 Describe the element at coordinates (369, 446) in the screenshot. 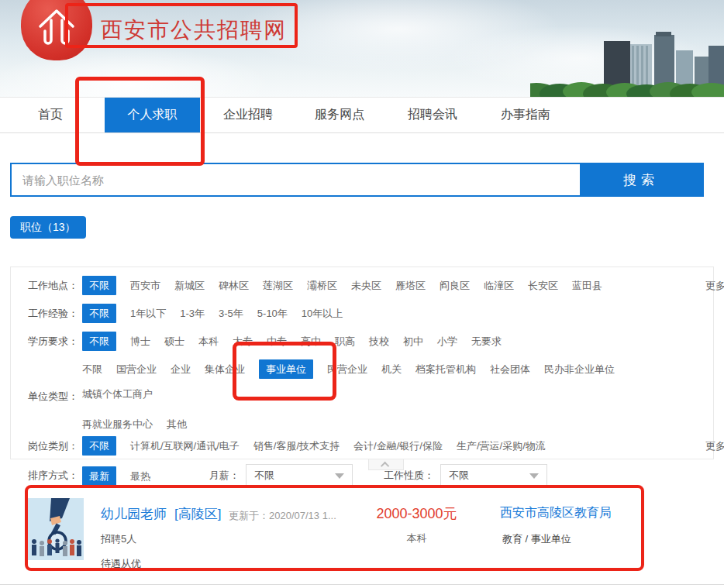

I see `filter-row: 岗位类别：不限计算机/互联网/通讯/电子销售/客服/技术支持会计/金融/银行/保…` at that location.